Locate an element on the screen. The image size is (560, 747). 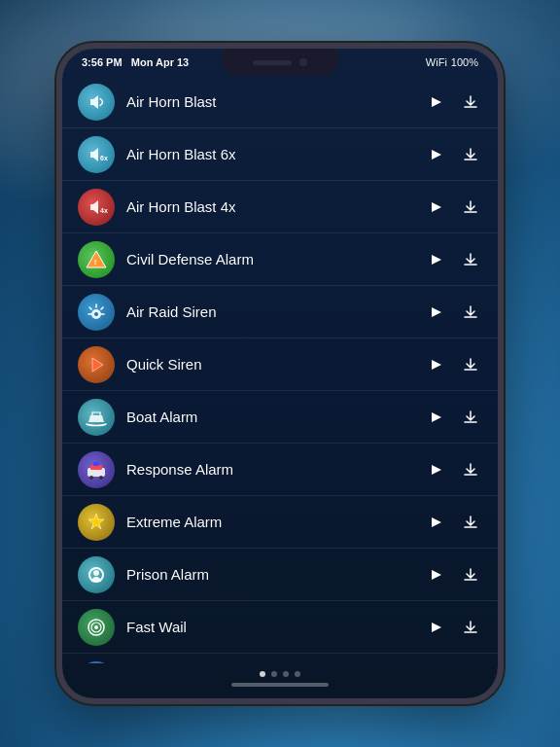
actions-response-alarm is located at coordinates (453, 470).